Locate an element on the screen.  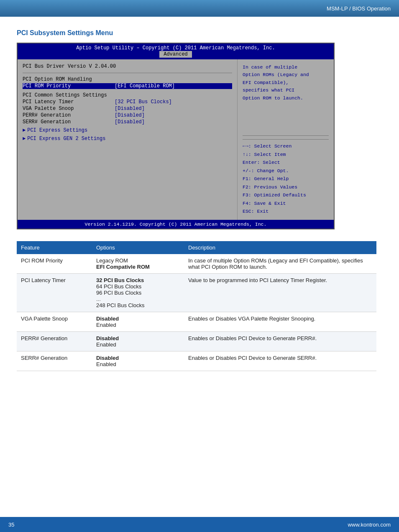
bios-perr-value: [Disabled] is located at coordinates (130, 115).